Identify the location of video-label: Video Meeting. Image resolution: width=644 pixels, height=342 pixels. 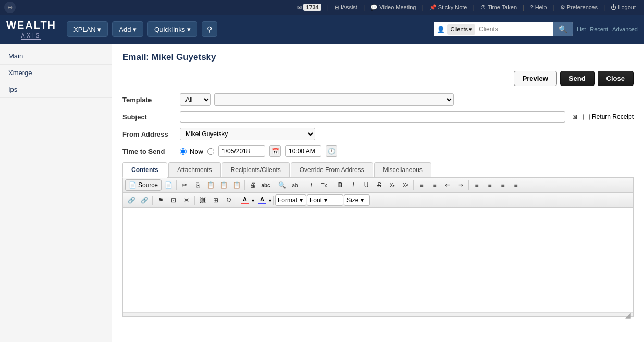
(398, 7).